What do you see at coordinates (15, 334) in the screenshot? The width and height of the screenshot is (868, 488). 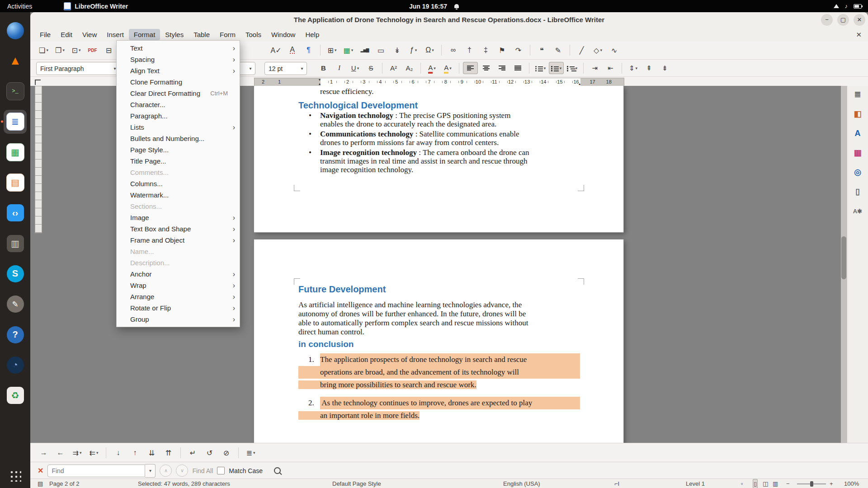 I see `dock-help: ?` at bounding box center [15, 334].